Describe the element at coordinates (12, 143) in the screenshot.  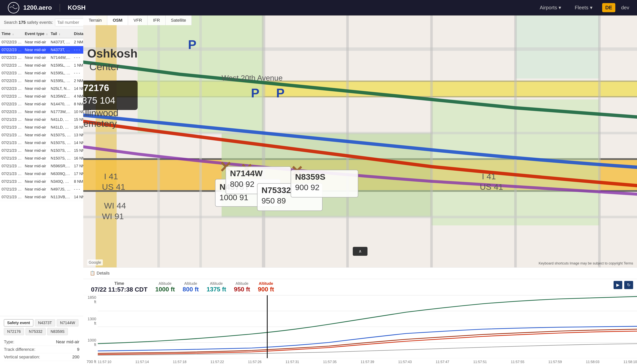
I see `cell-time: 07/21/23 18:37:40` at that location.